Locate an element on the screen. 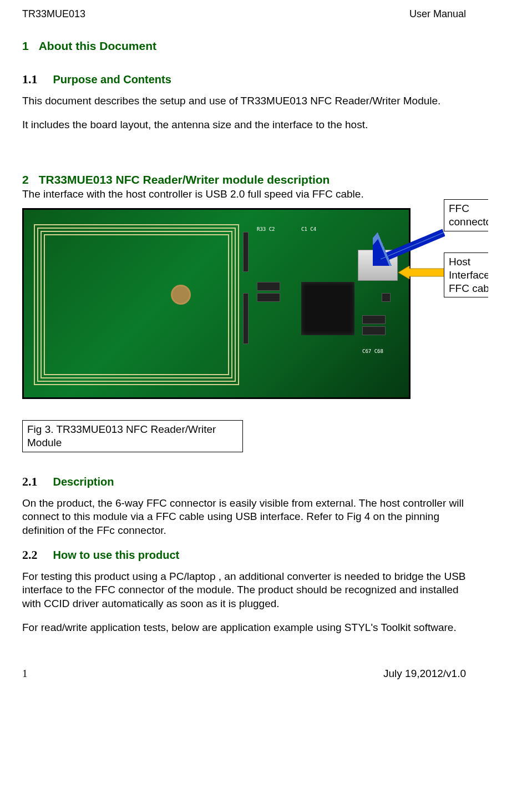  footer-date: July 19,2012/v1.0 is located at coordinates (425, 674).